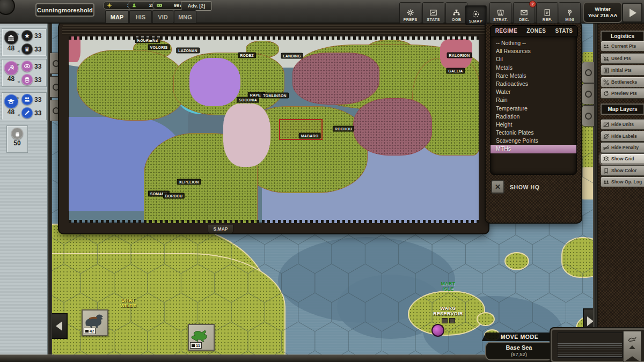  Describe the element at coordinates (632, 339) in the screenshot. I see `creature-scribble-icon` at that location.